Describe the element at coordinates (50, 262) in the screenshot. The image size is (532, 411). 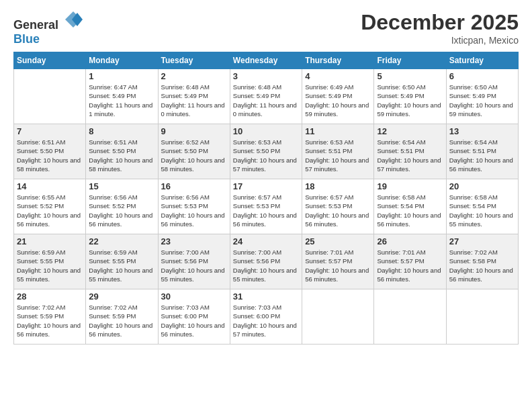
I see `calendar-cell: 21Sunrise: 6:59 AM Sunset: 5:55 PM Dayli…` at that location.